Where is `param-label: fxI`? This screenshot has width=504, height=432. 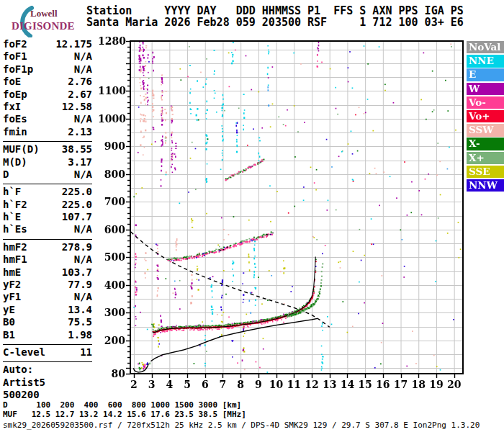 param-label: fxI is located at coordinates (12, 107).